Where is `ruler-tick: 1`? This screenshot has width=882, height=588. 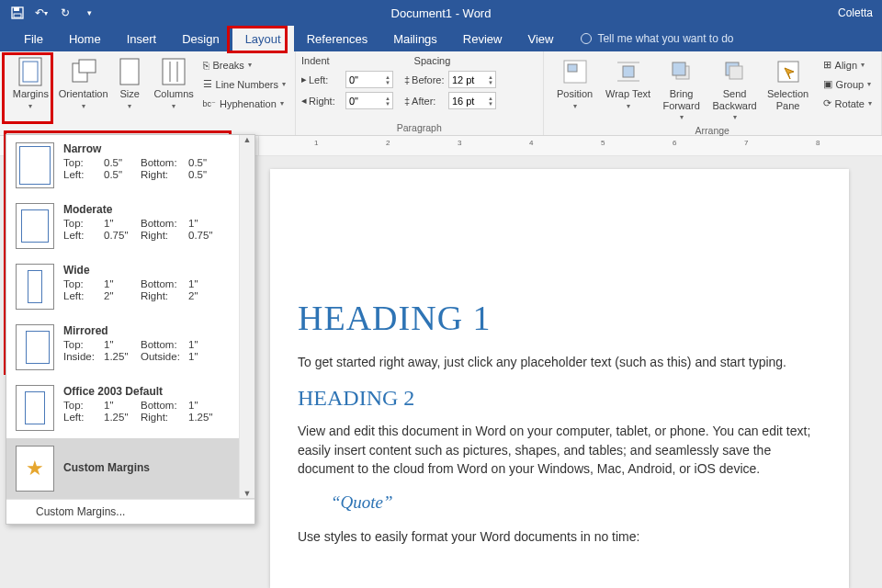
ruler-tick: 1 is located at coordinates (316, 143).